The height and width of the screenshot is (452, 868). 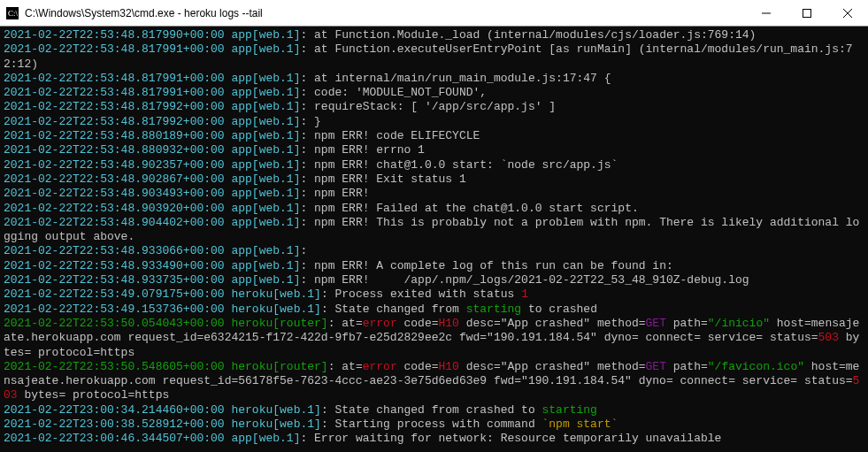 What do you see at coordinates (114, 310) in the screenshot?
I see `log-timestamp: 2021-02-22T22:53:49.153736+00:00` at bounding box center [114, 310].